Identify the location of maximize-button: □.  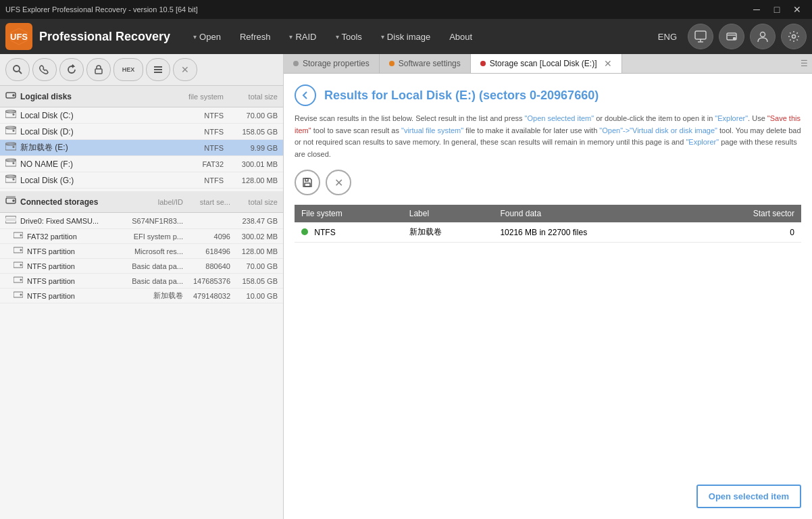
(777, 9).